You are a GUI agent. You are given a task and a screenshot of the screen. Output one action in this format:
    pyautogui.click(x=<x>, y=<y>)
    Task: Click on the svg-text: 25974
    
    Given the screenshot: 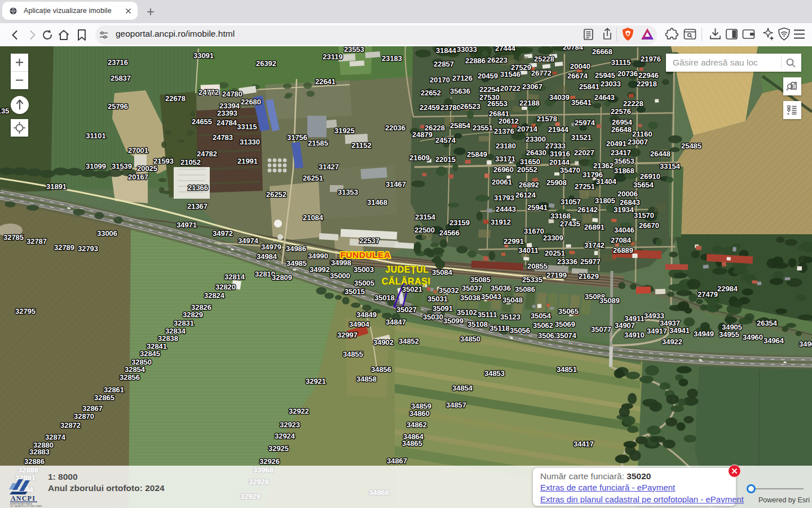 What is the action you would take?
    pyautogui.click(x=585, y=123)
    